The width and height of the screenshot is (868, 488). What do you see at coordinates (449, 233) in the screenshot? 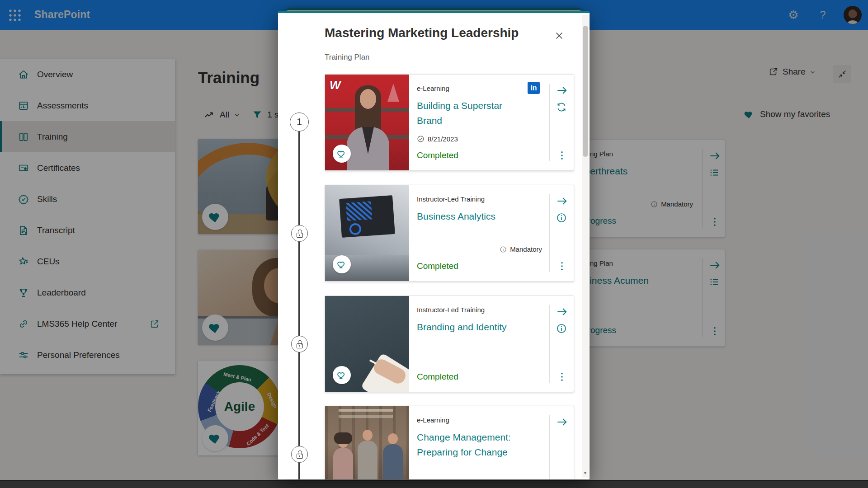
I see `plan-course-card: Instructor-Led Training Business Analyti…` at bounding box center [449, 233].